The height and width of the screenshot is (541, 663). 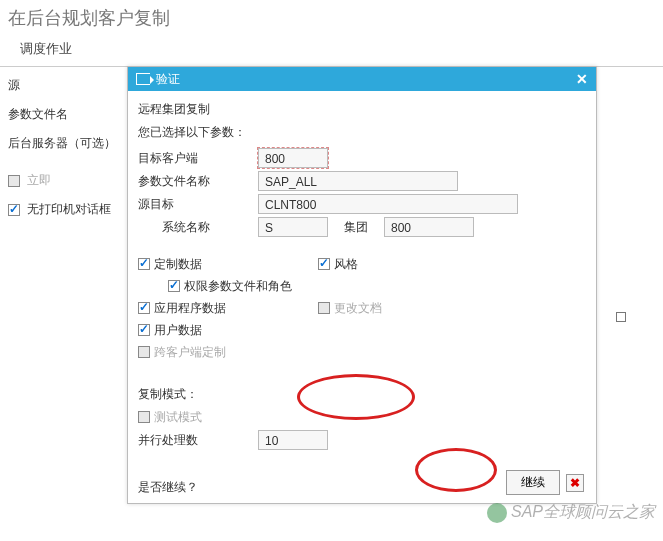 What do you see at coordinates (332, 18) in the screenshot?
I see `page-title: 在后台规划客户复制` at bounding box center [332, 18].